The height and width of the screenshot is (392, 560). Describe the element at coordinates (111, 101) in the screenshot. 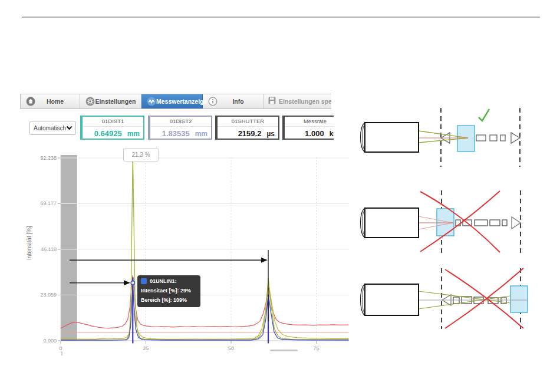

I see `tab-einstellungen: Einstellungen` at that location.